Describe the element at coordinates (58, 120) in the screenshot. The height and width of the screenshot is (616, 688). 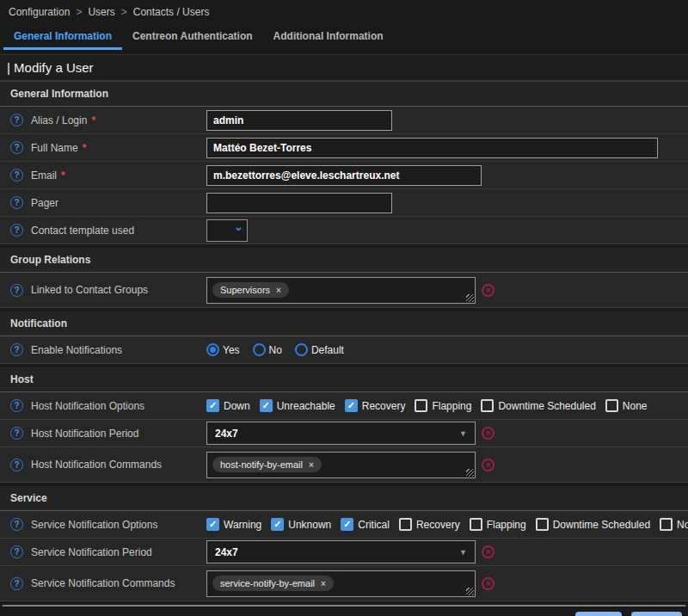
I see `alias-login-label: Alias / Login` at that location.